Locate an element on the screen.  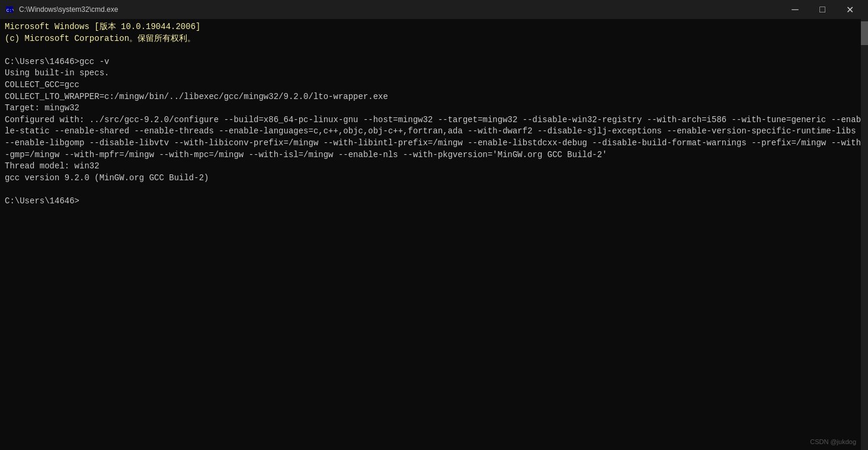
scrollbar is located at coordinates (864, 235).